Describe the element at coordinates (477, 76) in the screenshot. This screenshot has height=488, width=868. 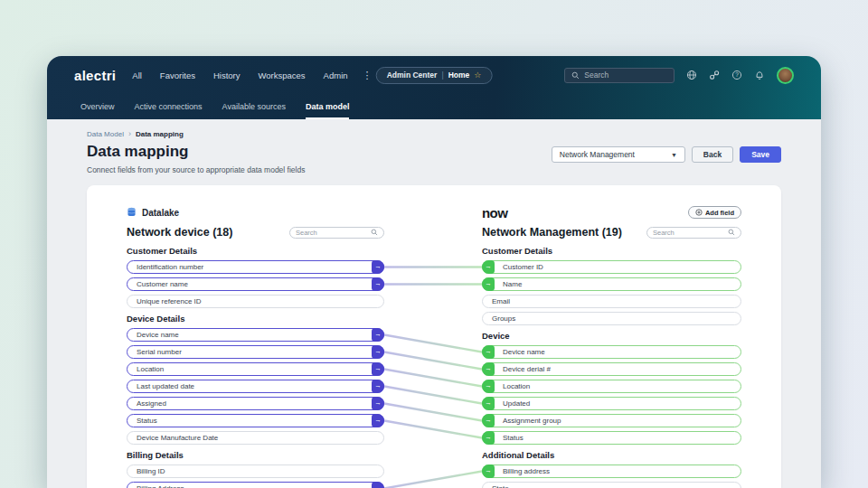
I see `favorite-star-icon: ☆` at that location.